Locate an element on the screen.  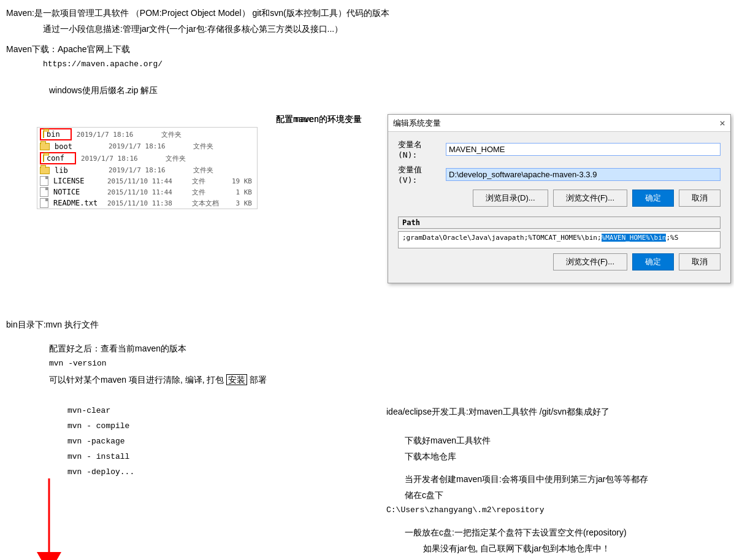
config-line3-part2: 部署 is located at coordinates (258, 380).